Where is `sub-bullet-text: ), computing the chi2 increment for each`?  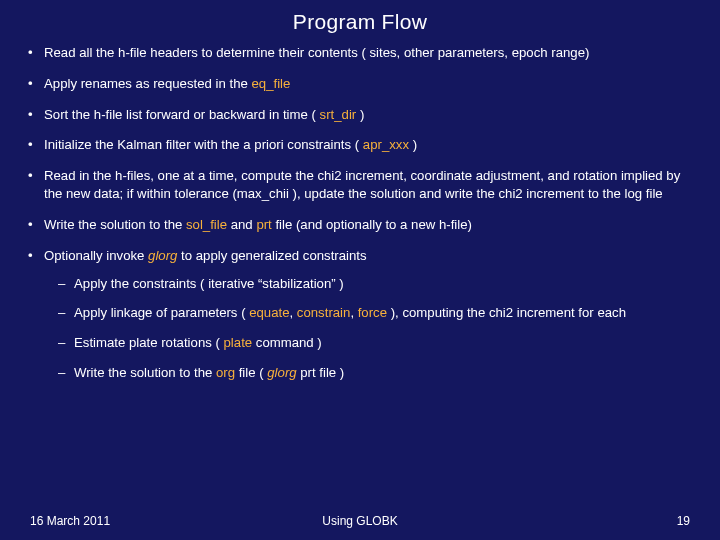 sub-bullet-text: ), computing the chi2 increment for each is located at coordinates (506, 312).